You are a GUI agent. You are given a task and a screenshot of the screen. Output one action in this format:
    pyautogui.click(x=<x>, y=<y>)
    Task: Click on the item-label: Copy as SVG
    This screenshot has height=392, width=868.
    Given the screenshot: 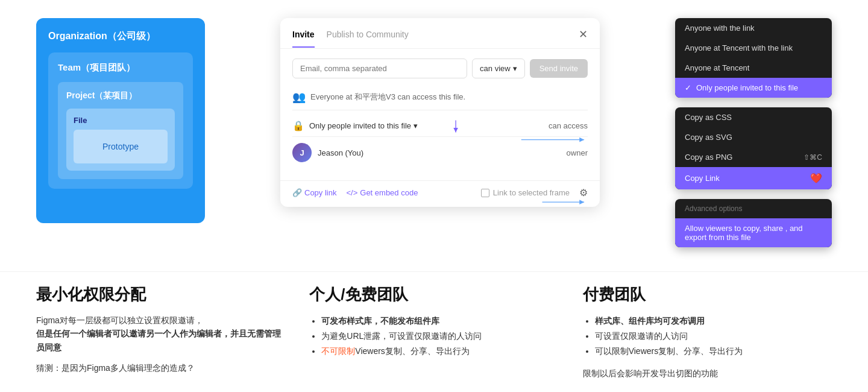 What is the action you would take?
    pyautogui.click(x=709, y=138)
    